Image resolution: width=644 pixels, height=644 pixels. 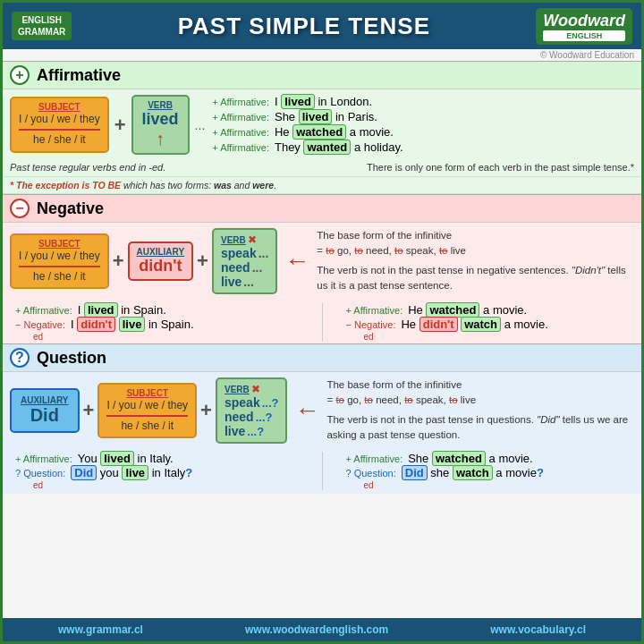 What do you see at coordinates (476, 261) in the screenshot?
I see `negative-explanation: The base form of the infinitive = to go,…` at bounding box center [476, 261].